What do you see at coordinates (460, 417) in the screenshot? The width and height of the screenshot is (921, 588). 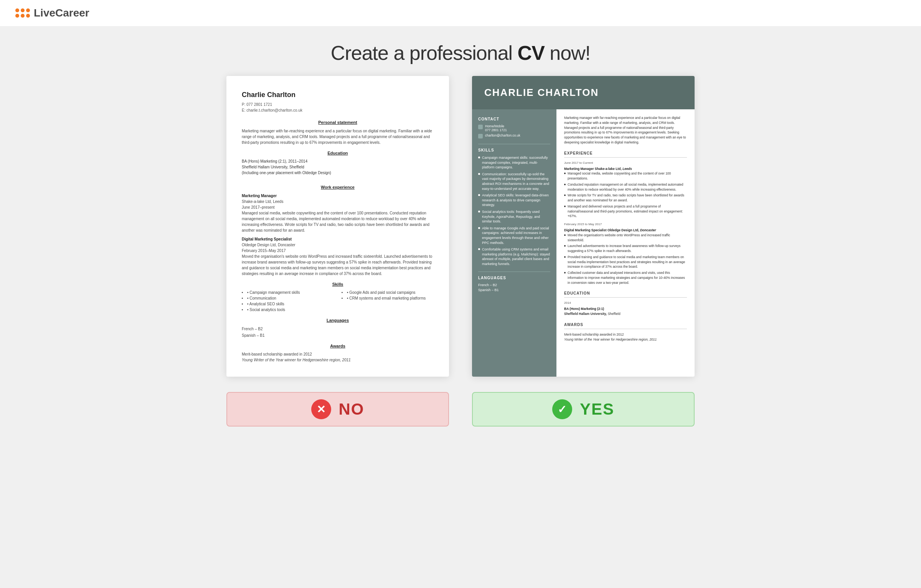 I see `bottom-buttons: ✕ NO ✓ YES` at bounding box center [460, 417].